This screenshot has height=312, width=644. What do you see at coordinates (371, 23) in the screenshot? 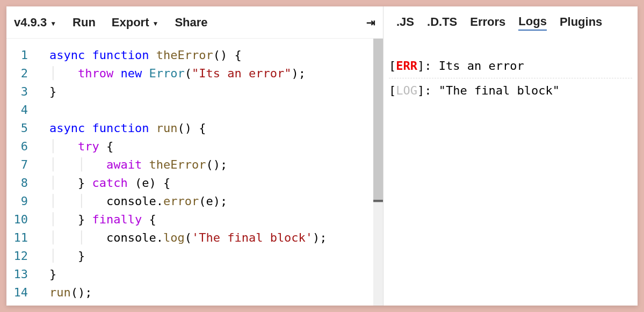
I see `collapse-right-icon: ⇥` at bounding box center [371, 23].